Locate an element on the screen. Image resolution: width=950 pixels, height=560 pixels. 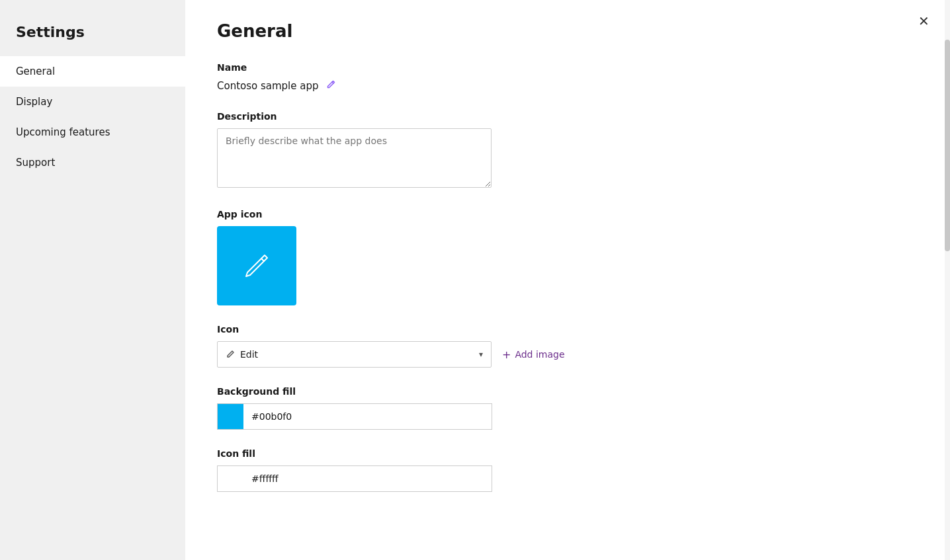
description-label: Description is located at coordinates (568, 116).